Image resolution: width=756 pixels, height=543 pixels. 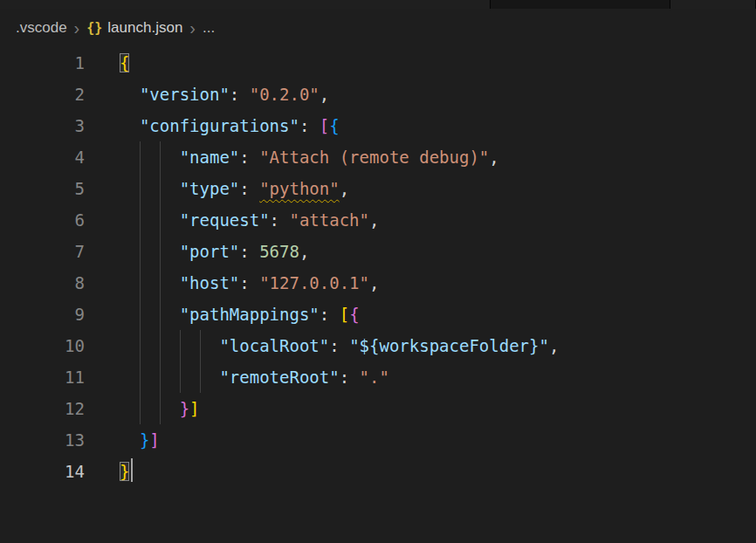 I want to click on code-line: 12 }], so click(x=378, y=409).